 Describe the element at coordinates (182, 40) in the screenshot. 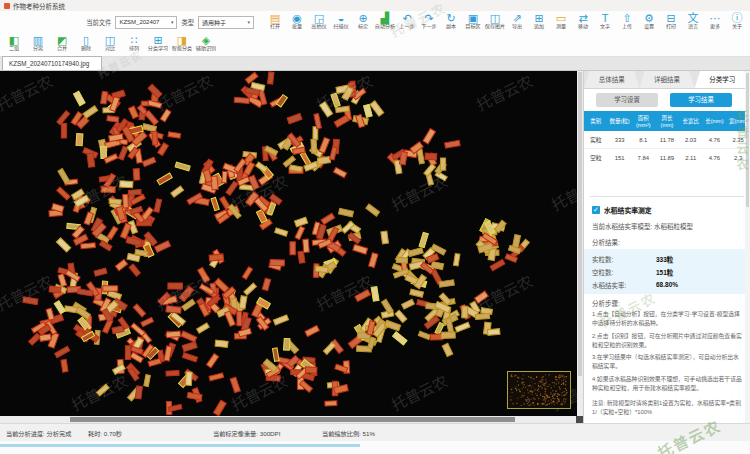

I see `smart-classify-icon: ◨` at that location.